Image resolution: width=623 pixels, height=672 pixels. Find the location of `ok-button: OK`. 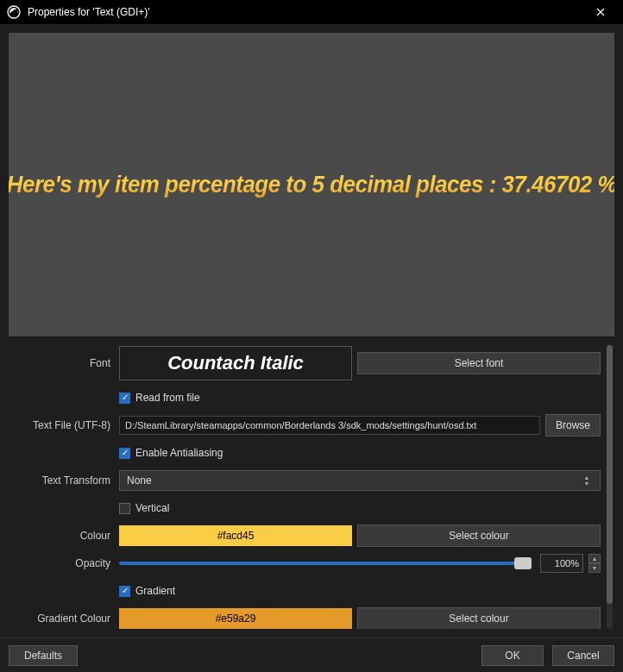

ok-button: OK is located at coordinates (513, 656).